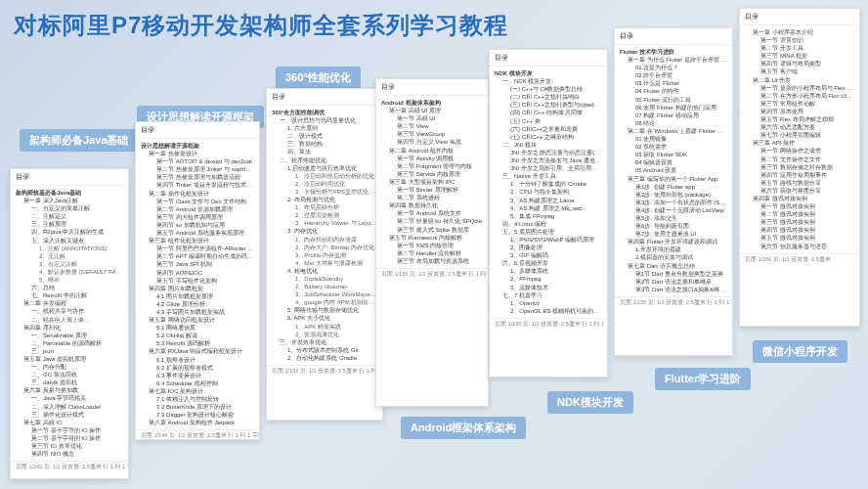 This screenshot has width=868, height=489. What do you see at coordinates (197, 328) in the screenshot?
I see `toc-item: 5.1 网络通信原` at bounding box center [197, 328].